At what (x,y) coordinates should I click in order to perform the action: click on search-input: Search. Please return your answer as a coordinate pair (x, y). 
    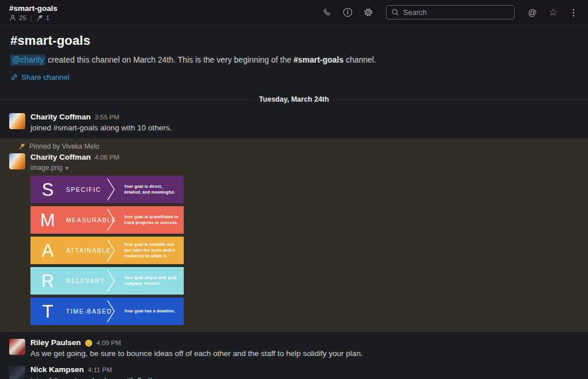
    Looking at the image, I should click on (450, 13).